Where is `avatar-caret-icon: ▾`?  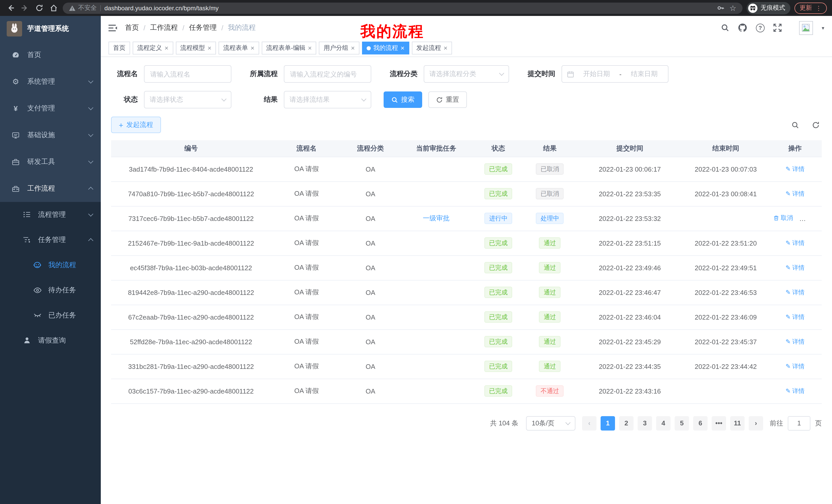
avatar-caret-icon: ▾ is located at coordinates (823, 28).